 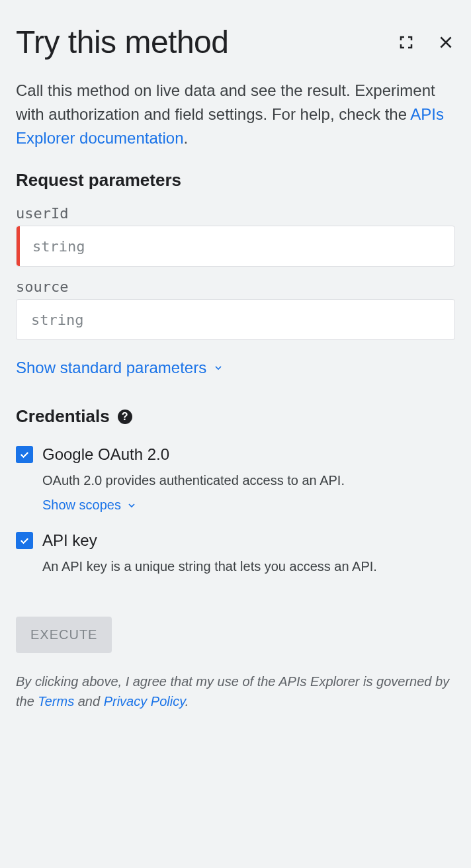 I want to click on intro-text: Call this method on live data and see th…, so click(x=236, y=114).